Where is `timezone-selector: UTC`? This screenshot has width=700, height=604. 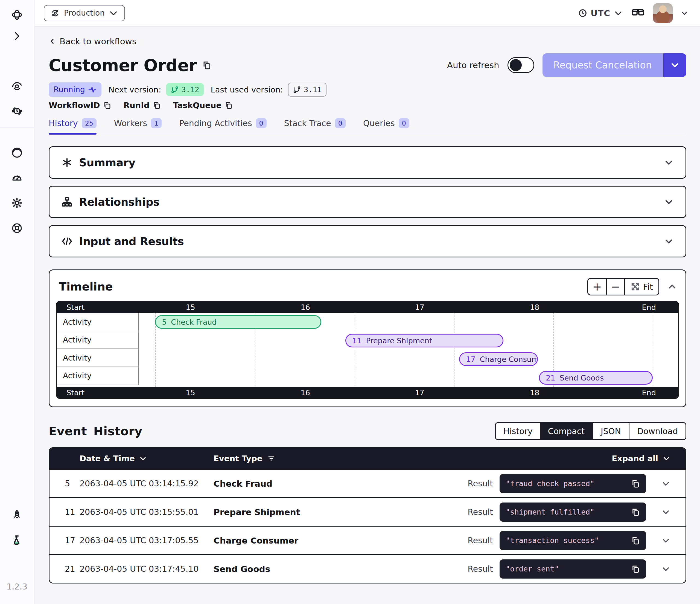 timezone-selector: UTC is located at coordinates (601, 13).